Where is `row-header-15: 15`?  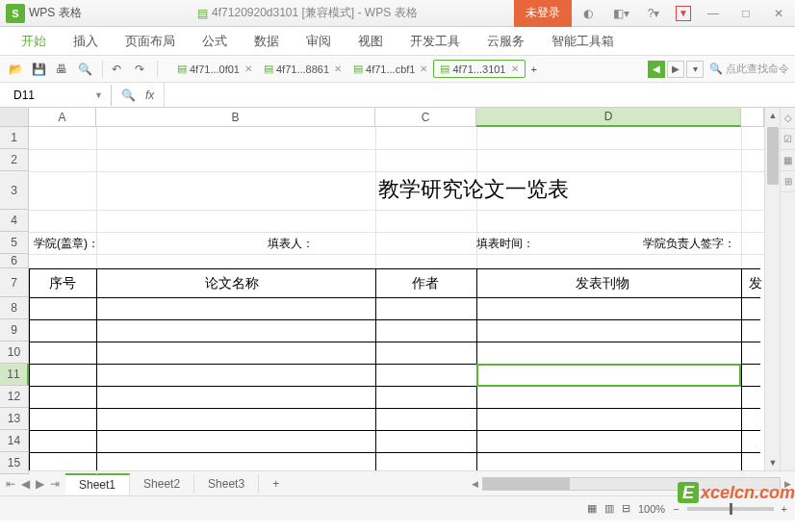 row-header-15: 15 is located at coordinates (14, 464).